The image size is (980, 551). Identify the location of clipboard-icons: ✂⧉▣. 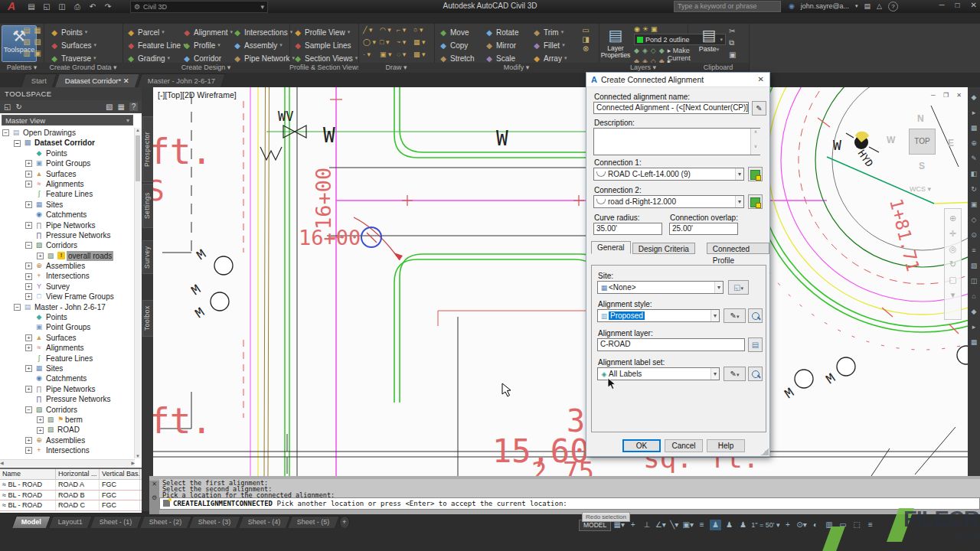
(732, 43).